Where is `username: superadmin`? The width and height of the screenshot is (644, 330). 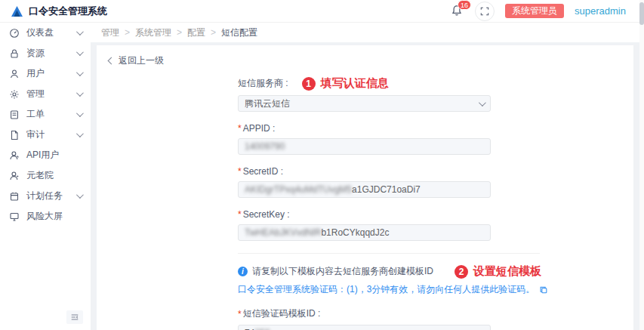 username: superadmin is located at coordinates (600, 11).